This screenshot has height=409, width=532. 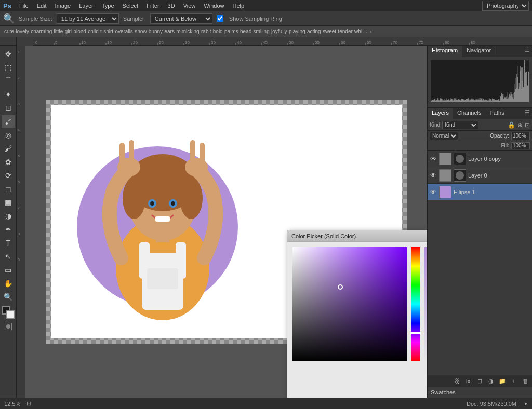 I want to click on svg-text: 55, so click(x=317, y=43).